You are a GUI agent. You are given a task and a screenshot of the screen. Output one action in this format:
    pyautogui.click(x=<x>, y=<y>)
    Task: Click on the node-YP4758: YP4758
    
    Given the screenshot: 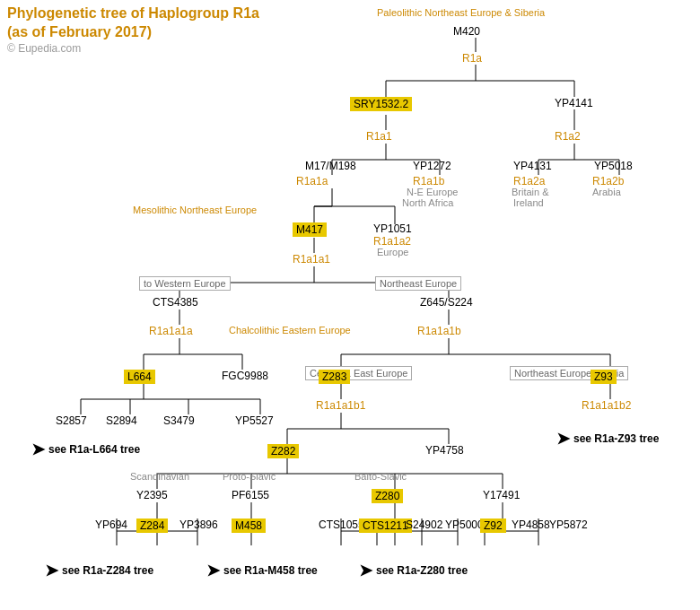 What is the action you would take?
    pyautogui.click(x=445, y=450)
    